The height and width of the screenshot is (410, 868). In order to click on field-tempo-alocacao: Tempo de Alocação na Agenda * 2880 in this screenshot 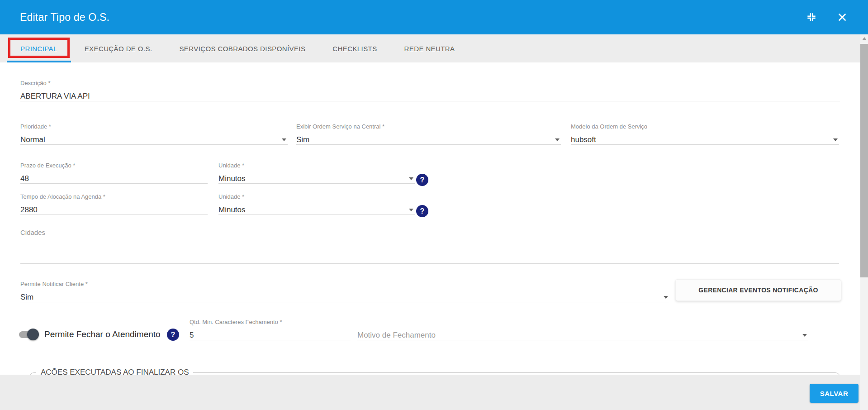, I will do `click(114, 204)`.